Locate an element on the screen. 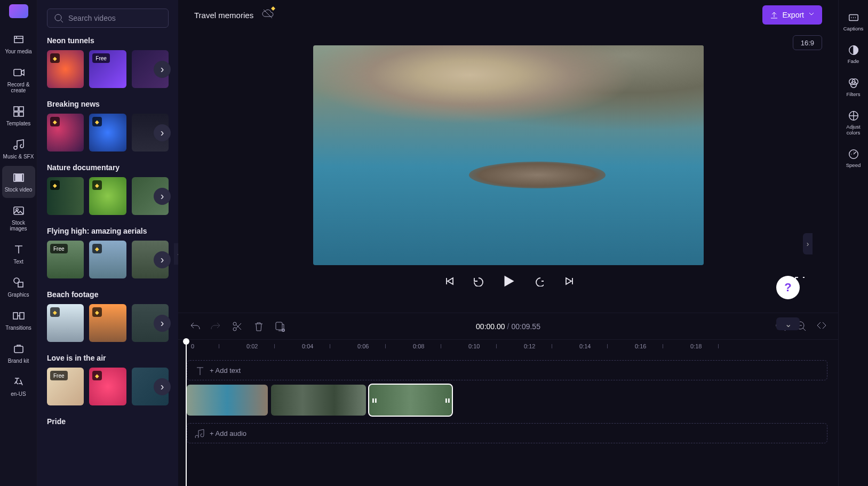 Image resolution: width=868 pixels, height=486 pixels. nav-record-create: Record & create is located at coordinates (19, 80).